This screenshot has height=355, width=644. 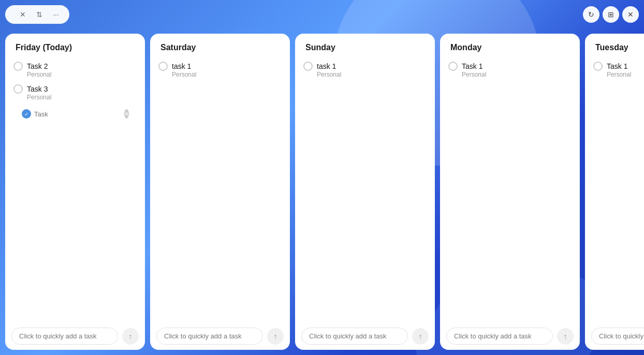 What do you see at coordinates (75, 336) in the screenshot?
I see `day-footer-friday: ↑` at bounding box center [75, 336].